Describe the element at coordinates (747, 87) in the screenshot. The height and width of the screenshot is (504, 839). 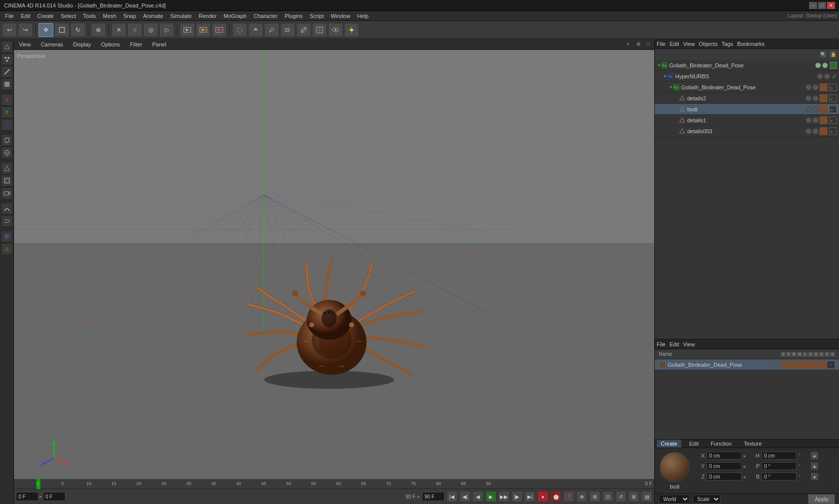
I see `obj-item-mesh-main: ▼ L₀ Goliath_Birdeater_Dead_Pose ×` at that location.